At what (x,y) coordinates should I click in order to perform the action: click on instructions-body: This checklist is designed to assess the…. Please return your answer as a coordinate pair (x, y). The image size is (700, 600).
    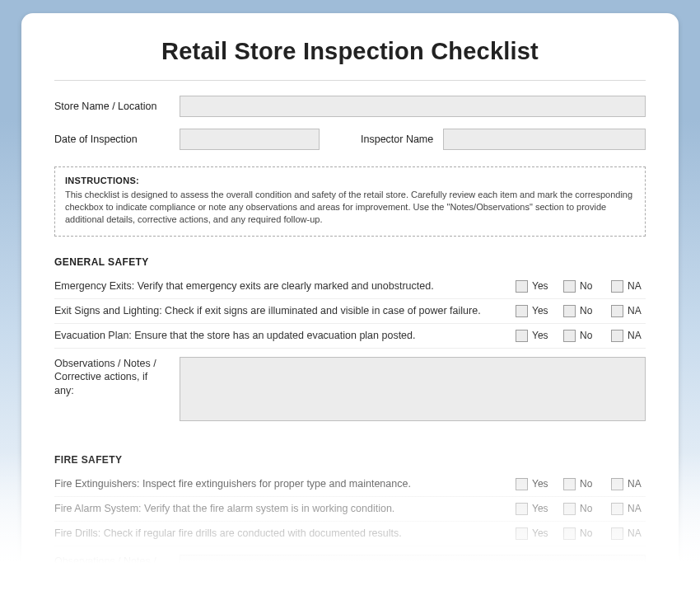
    Looking at the image, I should click on (350, 208).